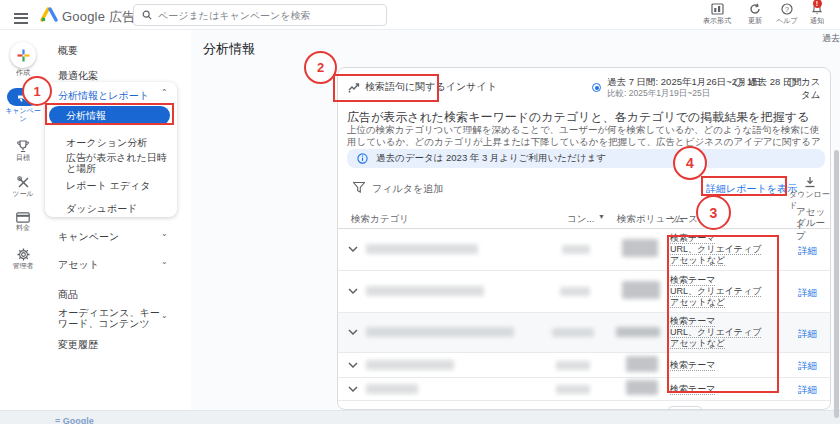  What do you see at coordinates (23, 222) in the screenshot?
I see `rail-item-billing: 料金` at bounding box center [23, 222].